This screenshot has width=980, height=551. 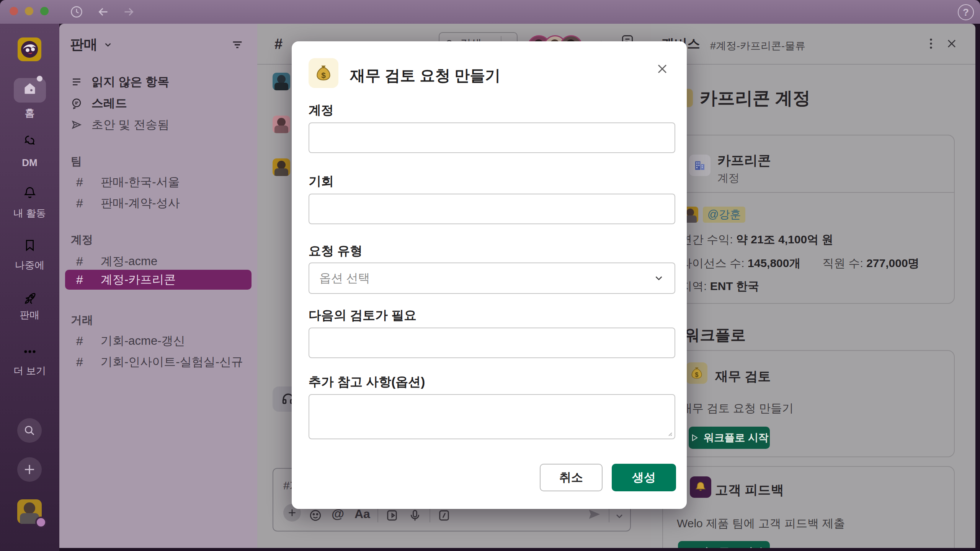 What do you see at coordinates (140, 182) in the screenshot?
I see `channel-label: 판매-한국-서울` at bounding box center [140, 182].